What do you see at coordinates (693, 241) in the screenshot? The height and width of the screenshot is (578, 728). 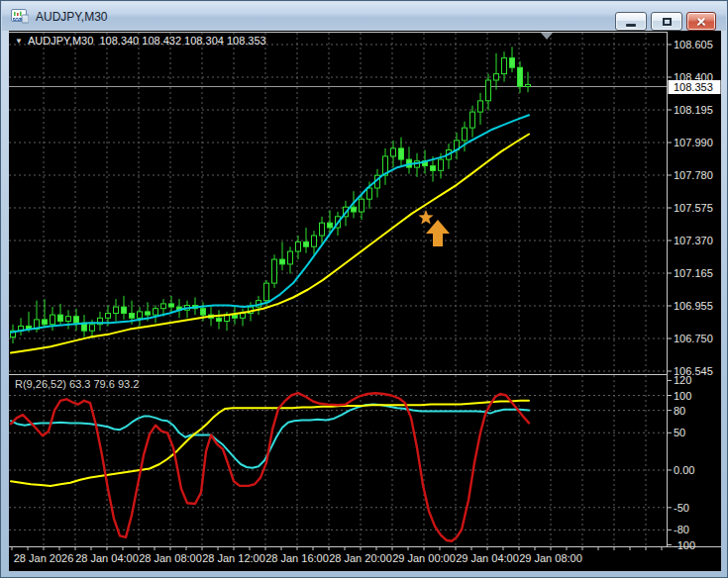 I see `price-axis-label: 107.370` at bounding box center [693, 241].